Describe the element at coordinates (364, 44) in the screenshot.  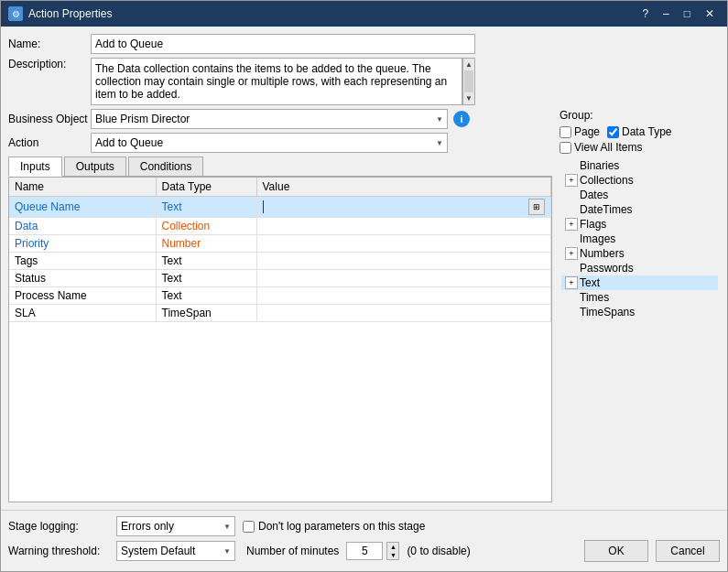
I see `name-row: Name:` at that location.